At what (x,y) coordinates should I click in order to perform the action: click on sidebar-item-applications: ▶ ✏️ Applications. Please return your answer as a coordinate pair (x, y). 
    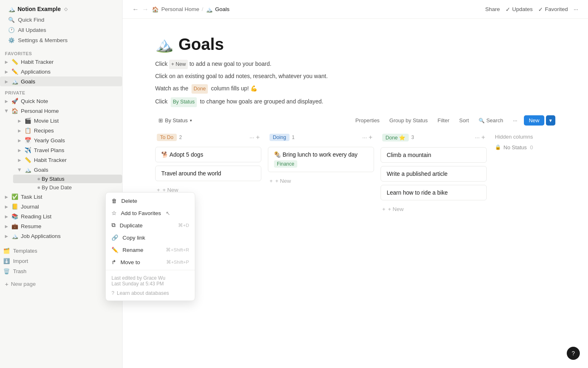
    Looking at the image, I should click on (61, 72).